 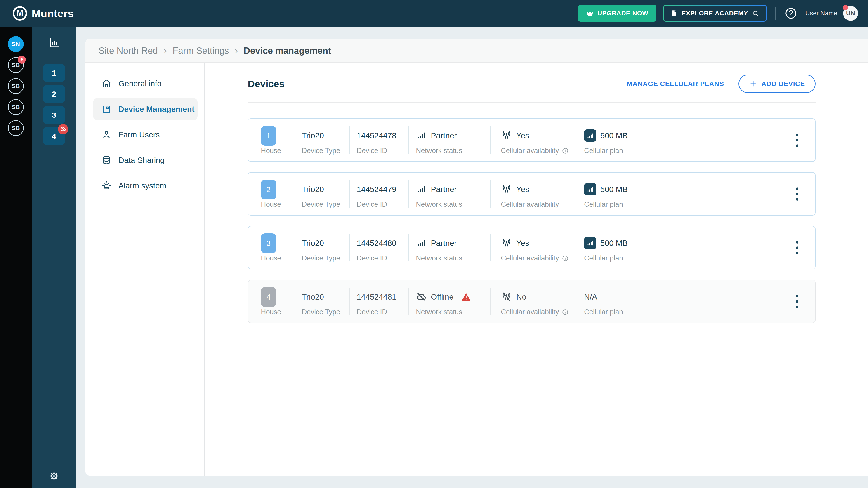 What do you see at coordinates (54, 257) in the screenshot?
I see `house-rail: 1234` at bounding box center [54, 257].